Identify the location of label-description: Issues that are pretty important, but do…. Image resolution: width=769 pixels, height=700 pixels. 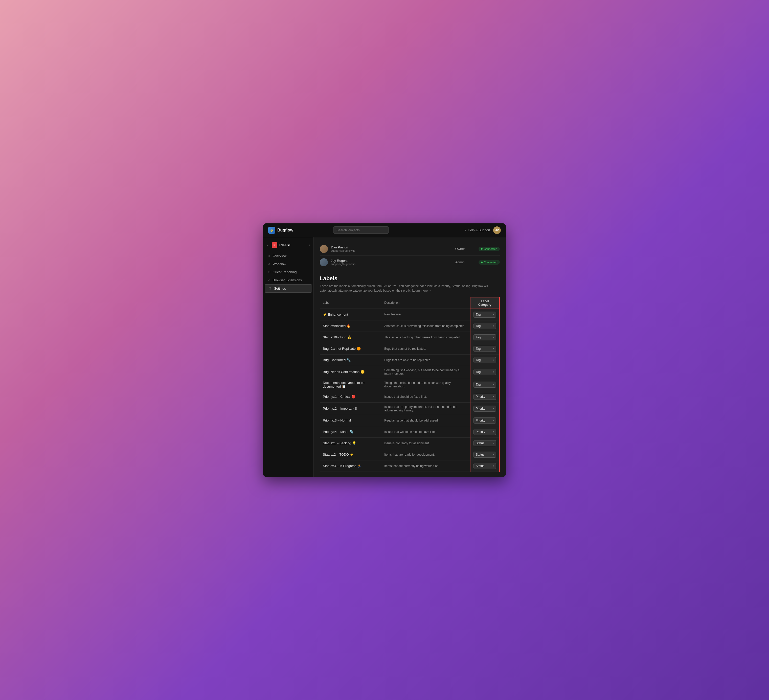
(426, 409).